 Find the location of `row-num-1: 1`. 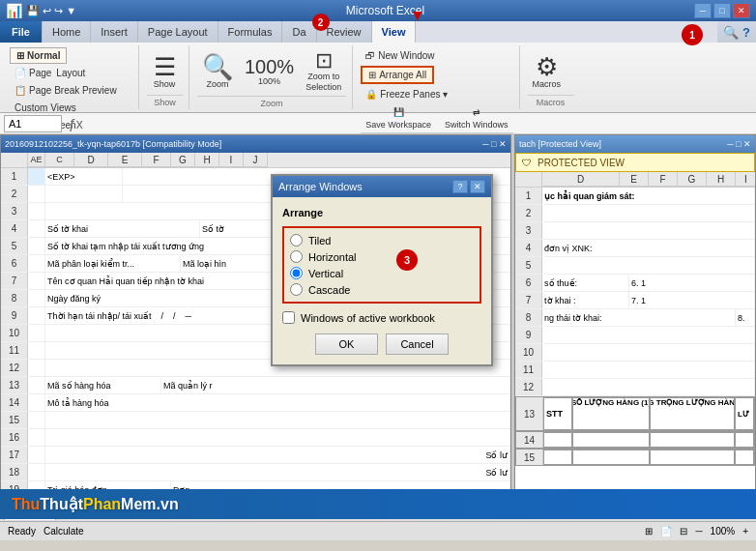

row-num-1: 1 is located at coordinates (15, 176).